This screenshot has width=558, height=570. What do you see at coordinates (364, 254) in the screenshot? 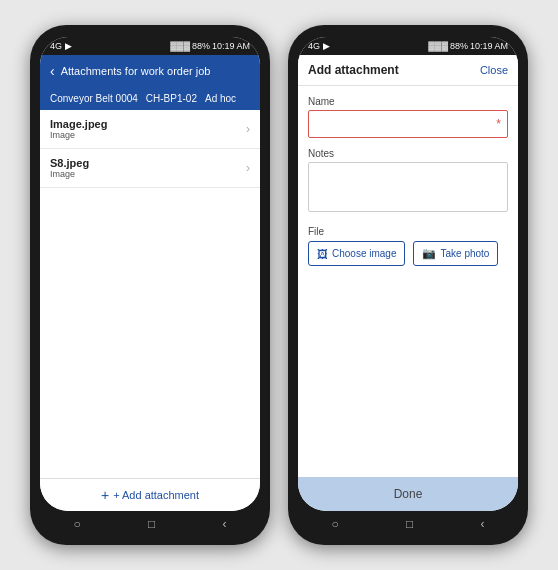
I see `choose-image-label: Choose image` at bounding box center [364, 254].